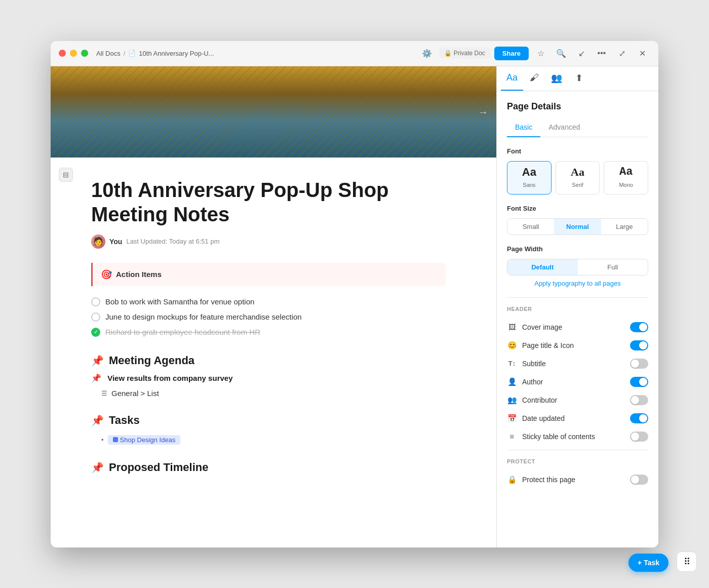 This screenshot has width=709, height=588. What do you see at coordinates (96, 332) in the screenshot?
I see `todo-checkbox-checked: ✓` at bounding box center [96, 332].